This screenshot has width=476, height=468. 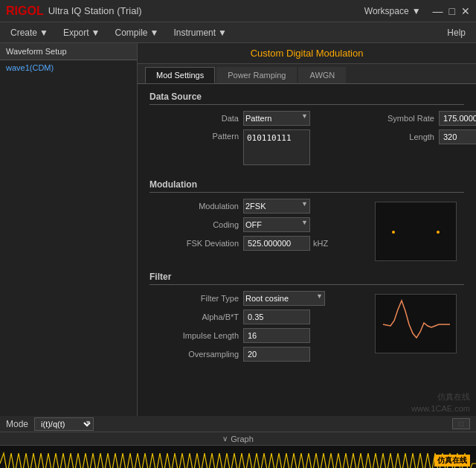 What do you see at coordinates (457, 118) in the screenshot?
I see `symbol-rate-input: 175.000000` at bounding box center [457, 118].